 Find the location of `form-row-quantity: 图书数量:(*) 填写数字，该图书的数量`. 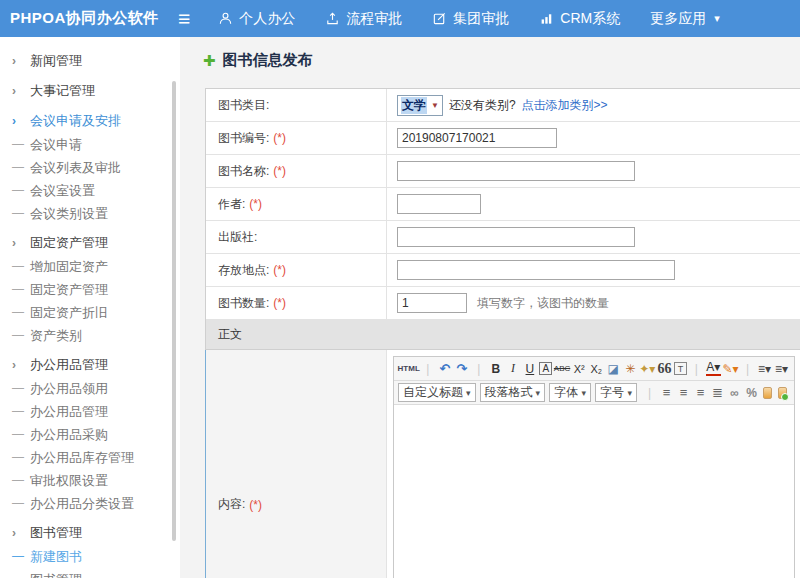

form-row-quantity: 图书数量:(*) 填写数字，该图书的数量 is located at coordinates (503, 304).